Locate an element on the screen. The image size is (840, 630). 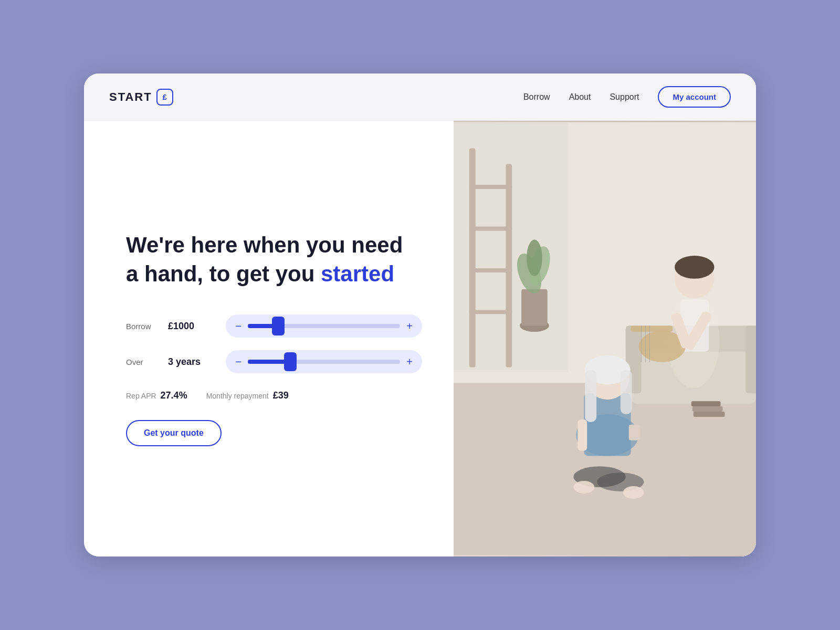
monthly-repayment-value: £39 is located at coordinates (281, 396).